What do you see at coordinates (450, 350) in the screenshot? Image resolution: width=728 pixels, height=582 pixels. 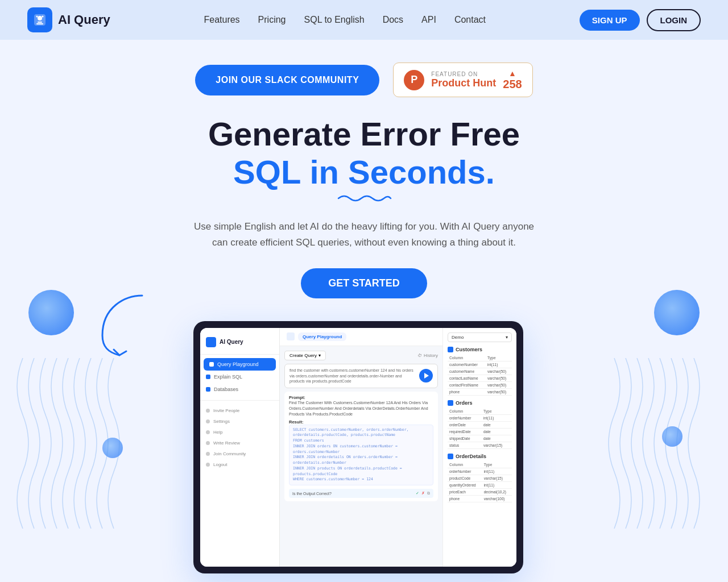 I see `customers-table-icon` at bounding box center [450, 350].